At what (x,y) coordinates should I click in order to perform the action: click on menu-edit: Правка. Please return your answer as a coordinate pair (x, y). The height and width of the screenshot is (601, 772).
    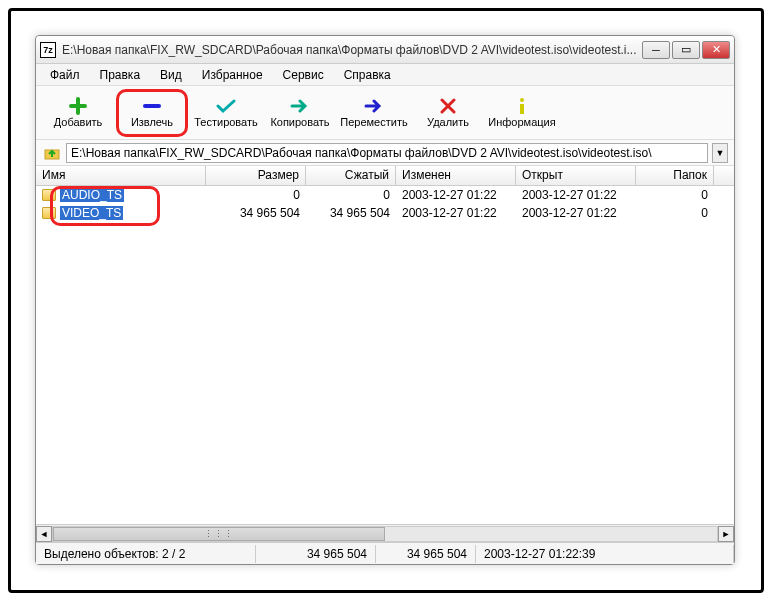
    Looking at the image, I should click on (120, 75).